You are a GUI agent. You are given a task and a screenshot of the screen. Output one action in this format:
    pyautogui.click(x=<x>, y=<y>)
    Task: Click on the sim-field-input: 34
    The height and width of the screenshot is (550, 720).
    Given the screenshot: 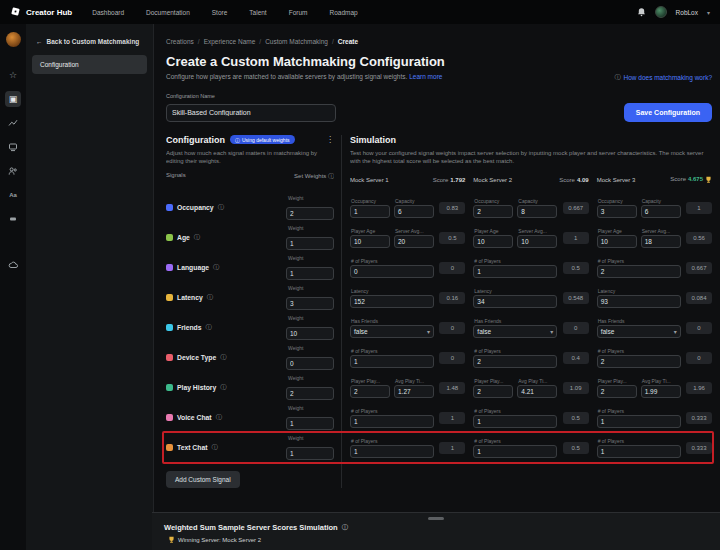 What is the action you would take?
    pyautogui.click(x=515, y=302)
    